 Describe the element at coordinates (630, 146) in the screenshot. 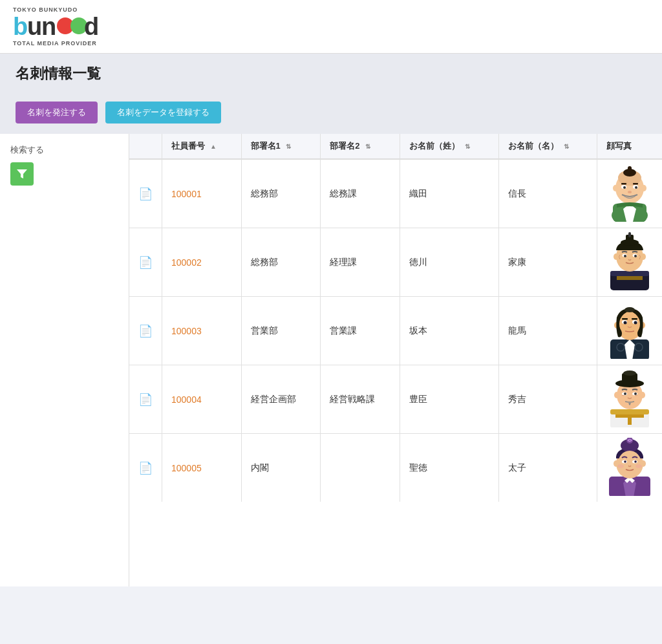

I see `th-photo: 顔写真` at that location.